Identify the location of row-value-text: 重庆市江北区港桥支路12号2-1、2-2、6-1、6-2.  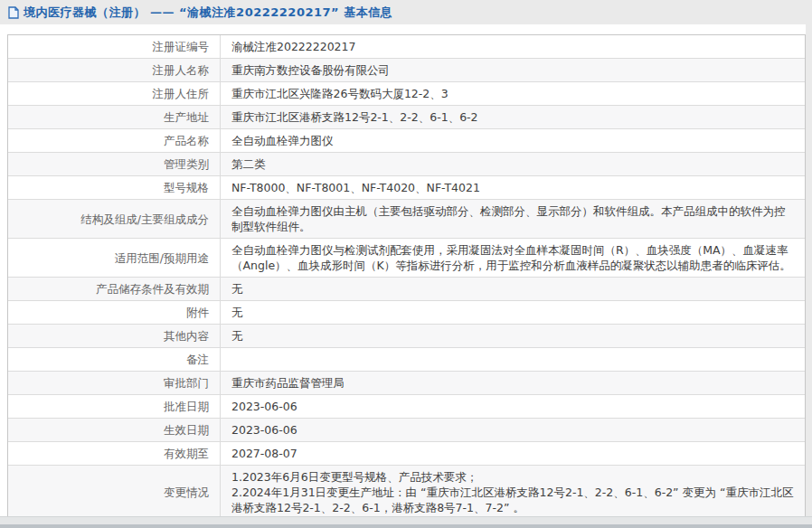
(354, 118).